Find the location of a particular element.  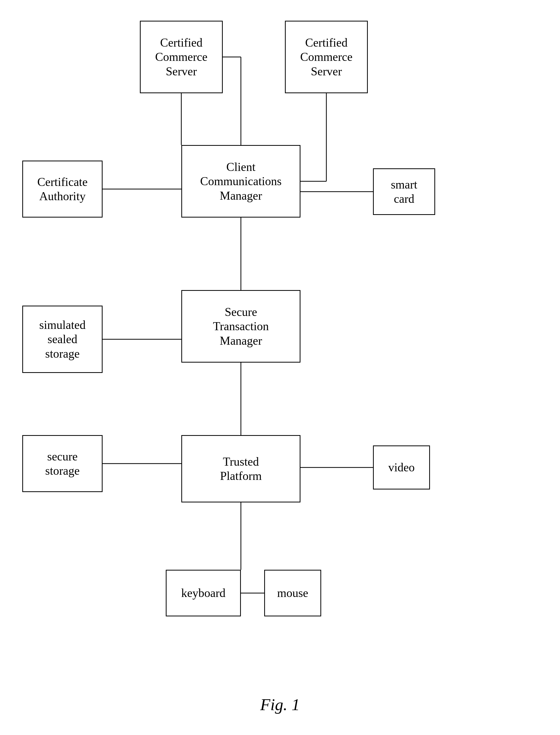

certified-commerce-server-right-box: CertifiedCommerceServer is located at coordinates (326, 57).